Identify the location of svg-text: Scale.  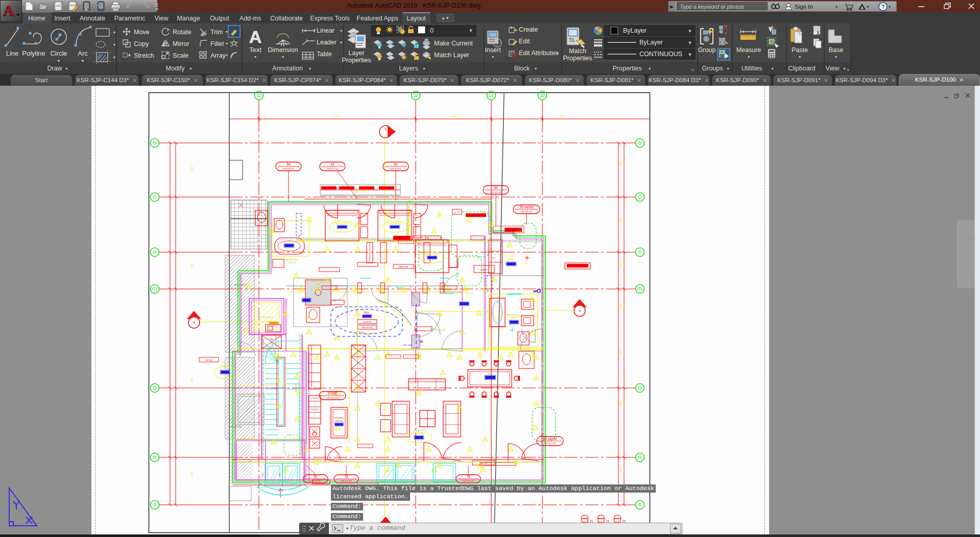
(181, 56).